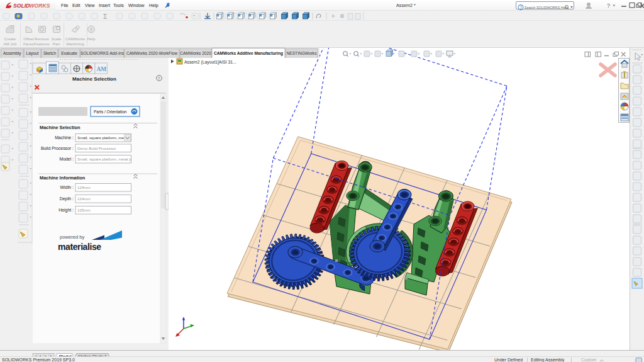 The height and width of the screenshot is (362, 644). I want to click on svg-text: Layout, so click(33, 54).